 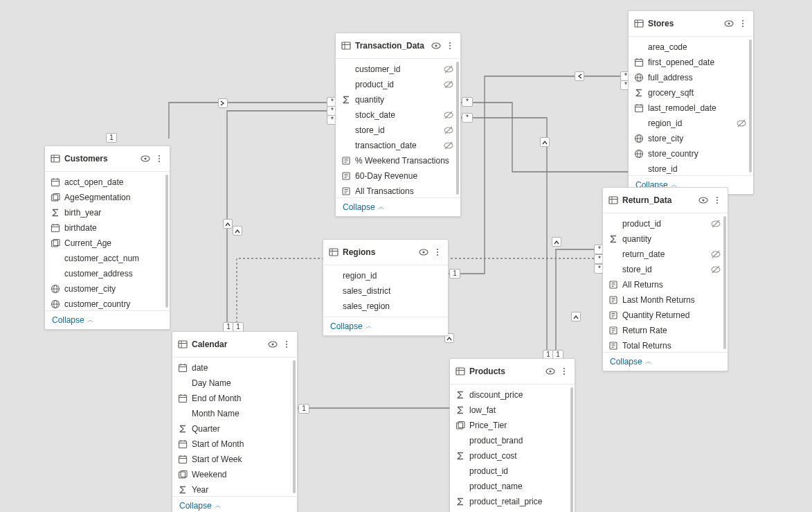 What do you see at coordinates (235, 398) in the screenshot?
I see `field-row: End of Month` at bounding box center [235, 398].